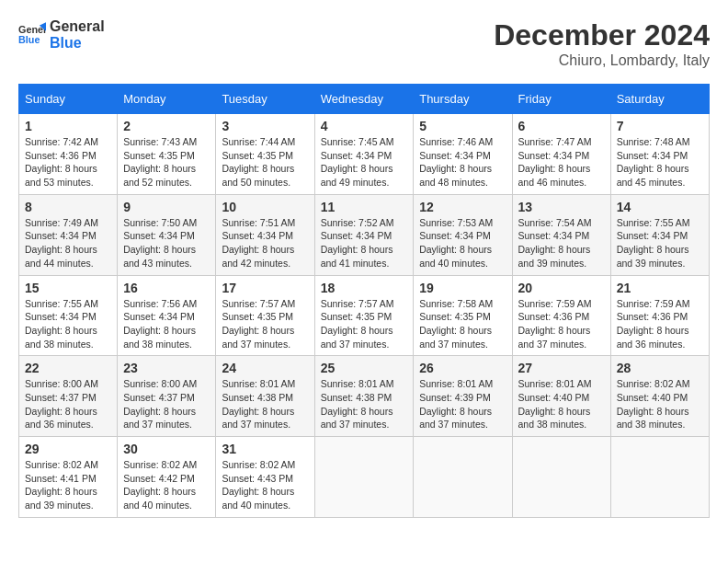  I want to click on day-3: 3Sunrise: 7:44 AMSunset: 4:35 PMDaylight…, so click(265, 155).